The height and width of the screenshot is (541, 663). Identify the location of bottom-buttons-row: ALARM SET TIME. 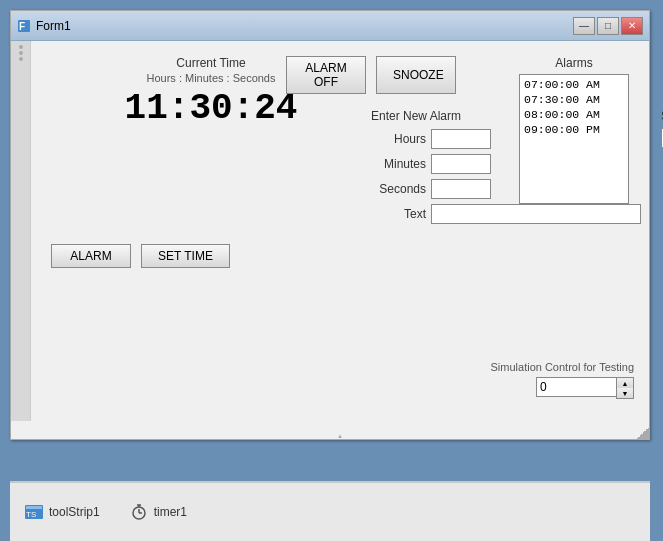
(201, 256).